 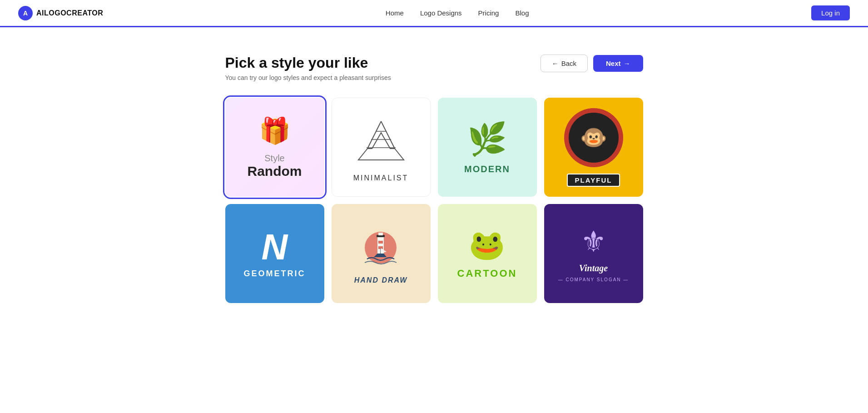 What do you see at coordinates (487, 254) in the screenshot?
I see `style-card-cartoon: 🐸 CARTOON` at bounding box center [487, 254].